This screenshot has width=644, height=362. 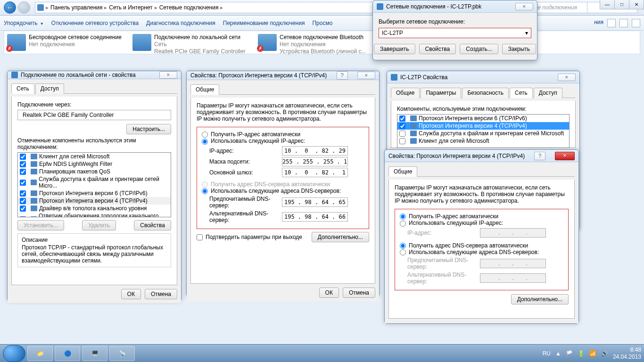 What do you see at coordinates (627, 354) in the screenshot?
I see `clock: 8:48 24.04.2013` at bounding box center [627, 354].